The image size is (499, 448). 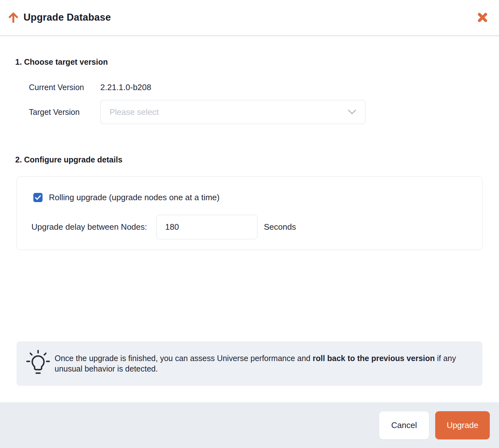 I want to click on modal-footer: Cancel Upgrade, so click(x=250, y=425).